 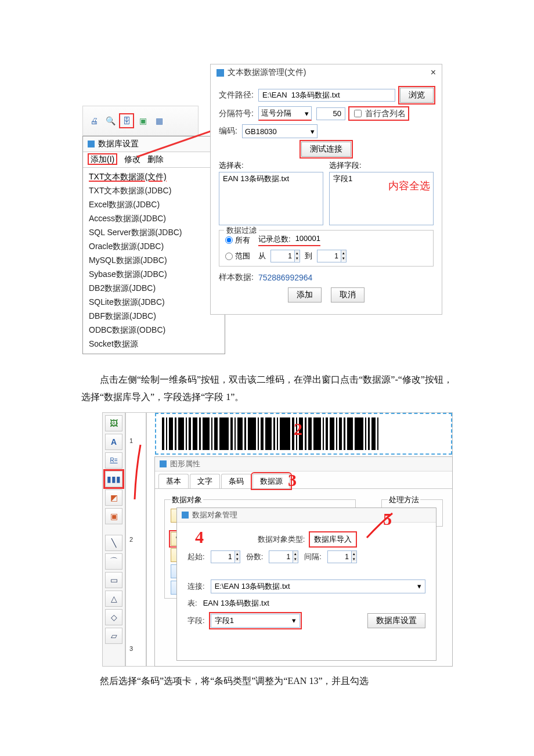 What do you see at coordinates (154, 316) in the screenshot?
I see `ds-item: DBF数据源(JDBC)` at bounding box center [154, 316].